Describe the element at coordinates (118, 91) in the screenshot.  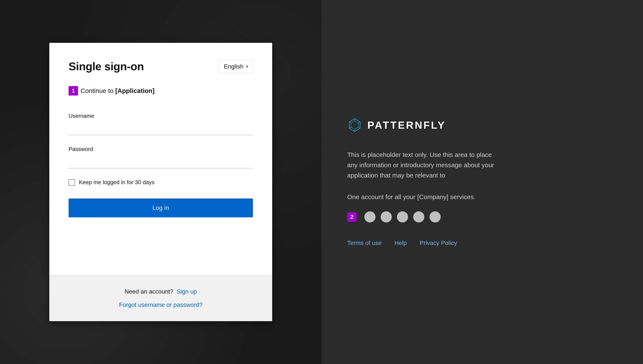
I see `continue-label: Continue to [Application]` at that location.